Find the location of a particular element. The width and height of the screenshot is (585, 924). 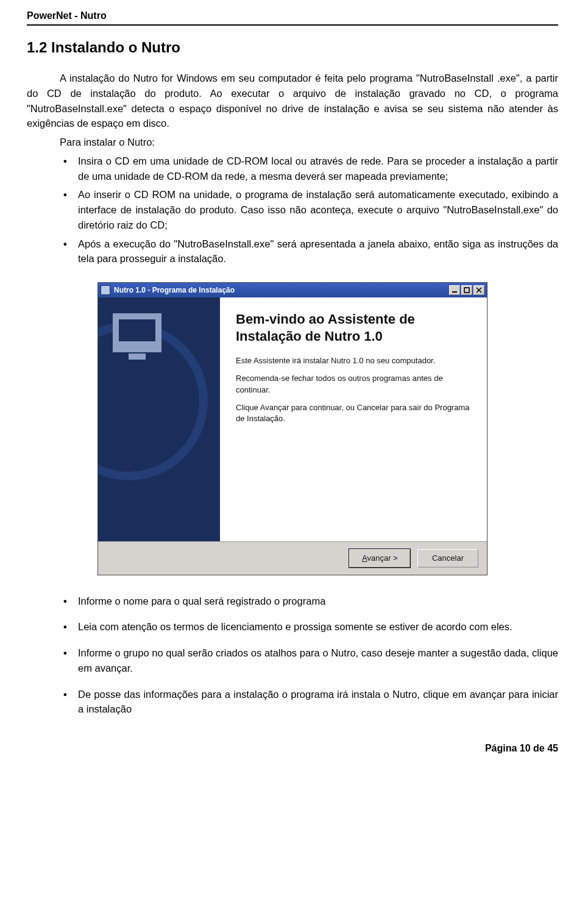

window-icon is located at coordinates (105, 290).